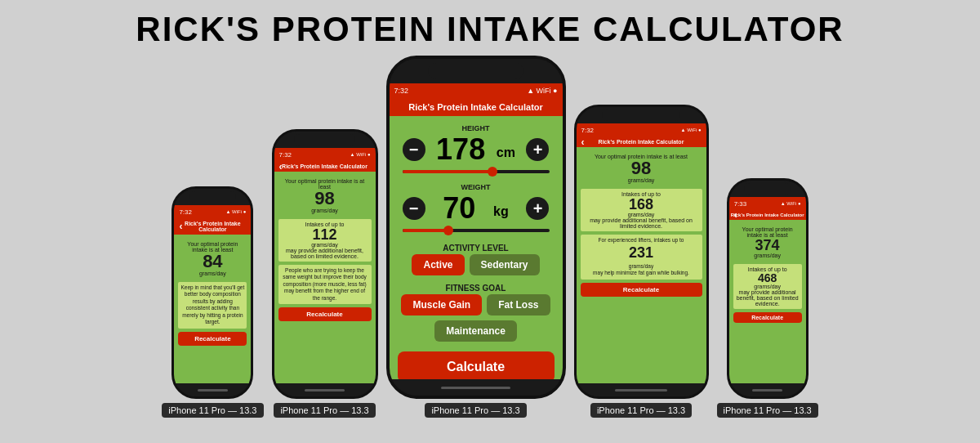  Describe the element at coordinates (768, 410) in the screenshot. I see `phone5-label: iPhone 11 Pro — 13.3` at that location.